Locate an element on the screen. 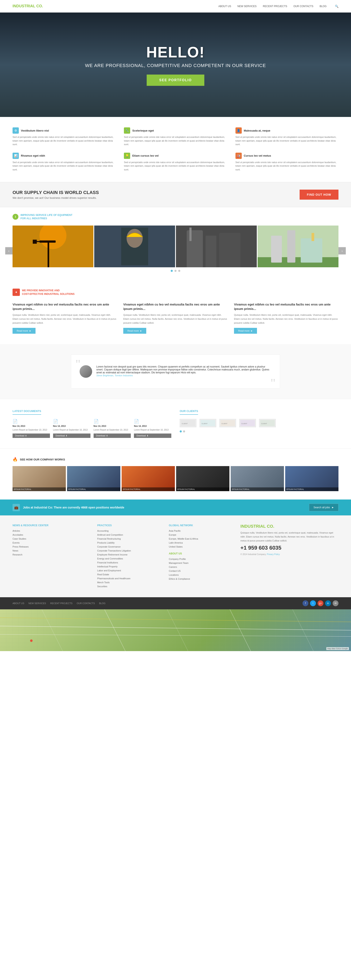 Image resolution: width=351 pixels, height=980 pixels. client-logo-3: CLIENT is located at coordinates (247, 423).